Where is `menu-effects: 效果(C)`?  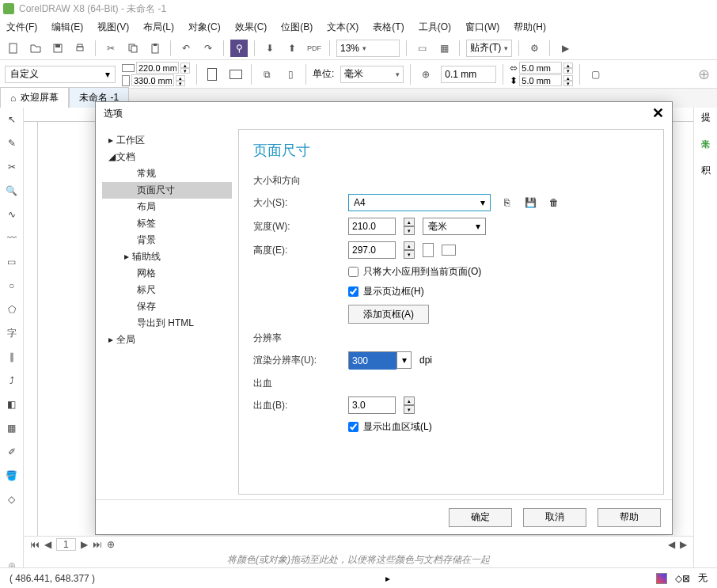
menu-effects: 效果(C) is located at coordinates (252, 27).